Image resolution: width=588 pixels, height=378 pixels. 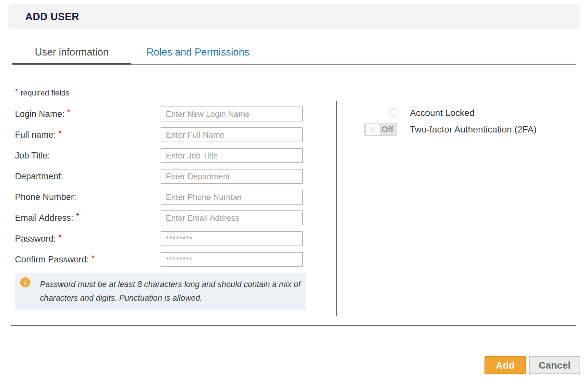 I want to click on field-label: Email Address:*, so click(x=47, y=218).